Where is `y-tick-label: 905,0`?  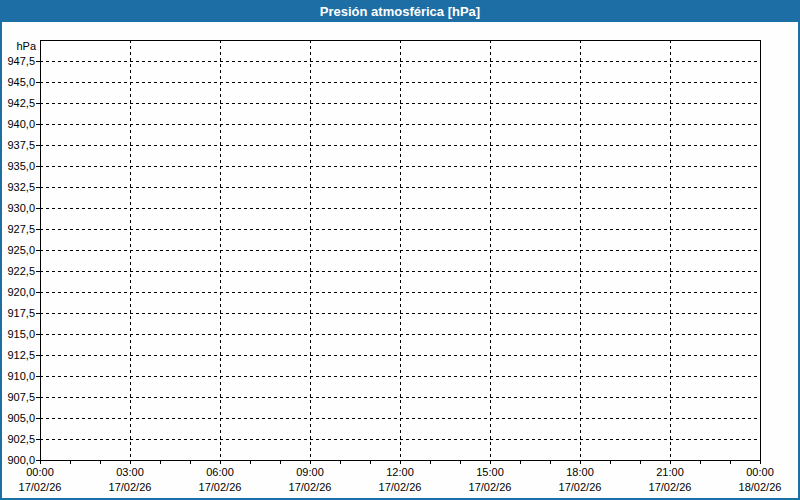 y-tick-label: 905,0 is located at coordinates (21, 418).